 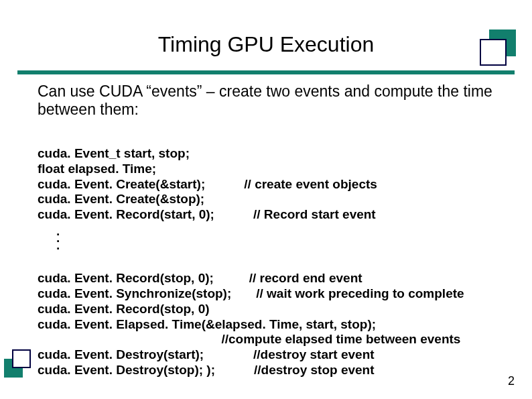 What do you see at coordinates (121, 184) in the screenshot?
I see `code-line: cuda. Event. Create(&start);` at bounding box center [121, 184].